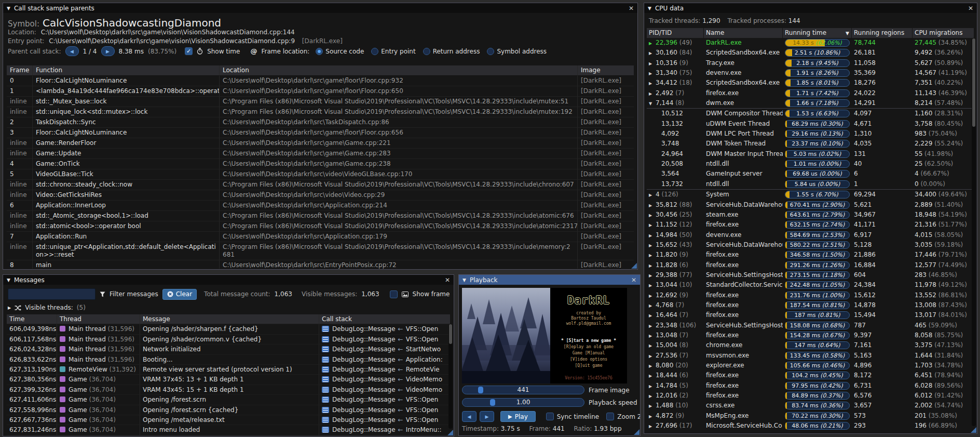 Image resolution: width=980 pixels, height=437 pixels. I want to click on table-row: inlinestd::unique_lock<std::mutex>::lock…, so click(320, 112).